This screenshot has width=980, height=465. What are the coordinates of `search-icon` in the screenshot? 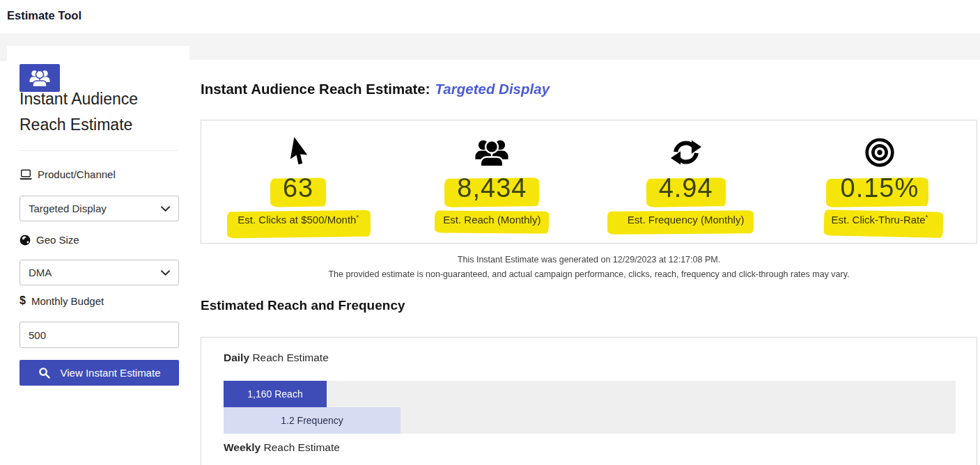 It's located at (45, 373).